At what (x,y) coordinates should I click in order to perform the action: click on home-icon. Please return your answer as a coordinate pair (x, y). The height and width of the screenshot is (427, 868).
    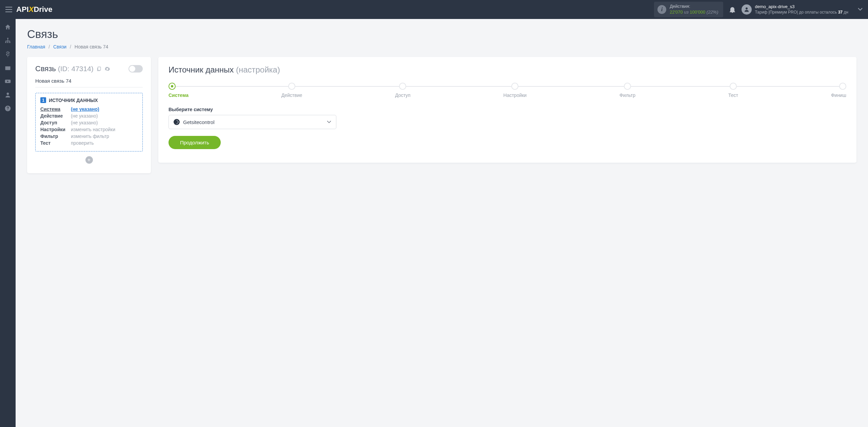
    Looking at the image, I should click on (8, 27).